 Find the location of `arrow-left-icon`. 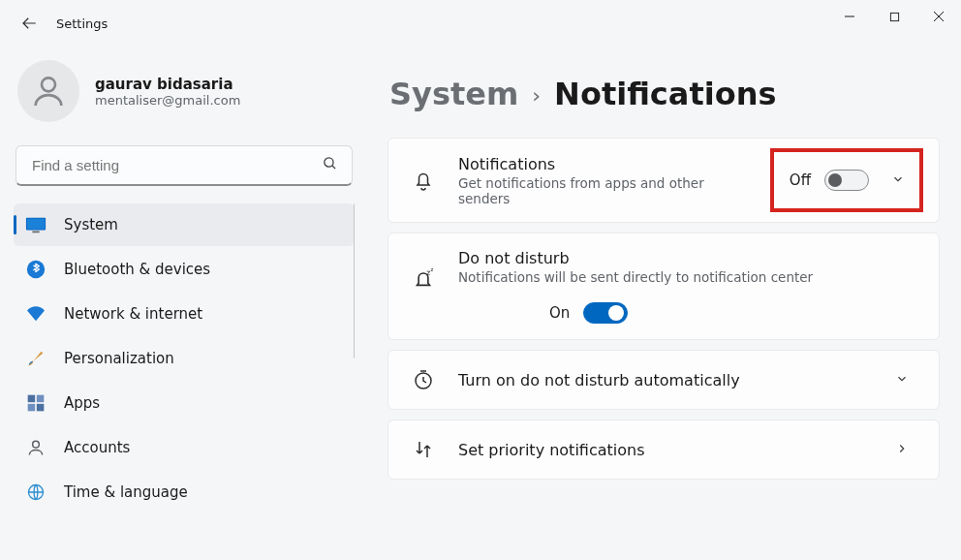

arrow-left-icon is located at coordinates (29, 23).